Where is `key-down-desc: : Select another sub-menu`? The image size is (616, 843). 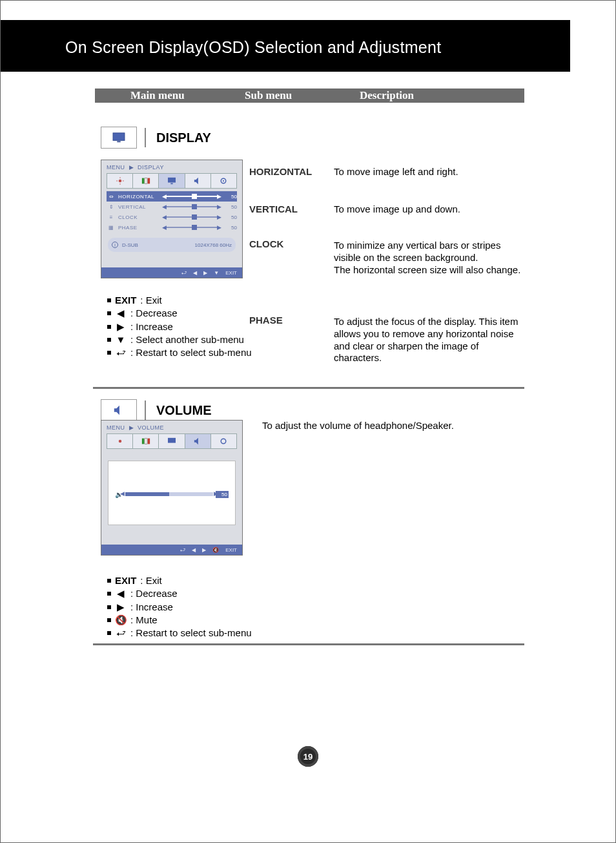 key-down-desc: : Select another sub-menu is located at coordinates (187, 340).